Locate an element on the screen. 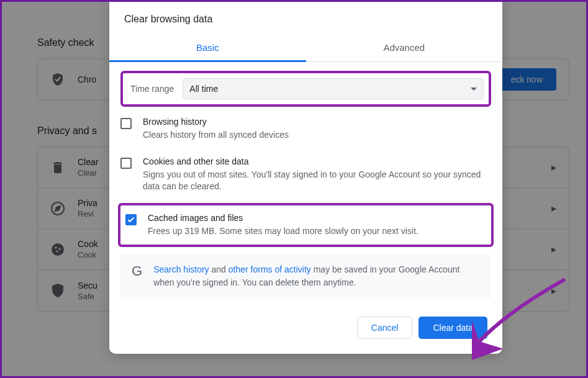 The image size is (588, 378). info-text: Search history and other forms of activi… is located at coordinates (317, 276).